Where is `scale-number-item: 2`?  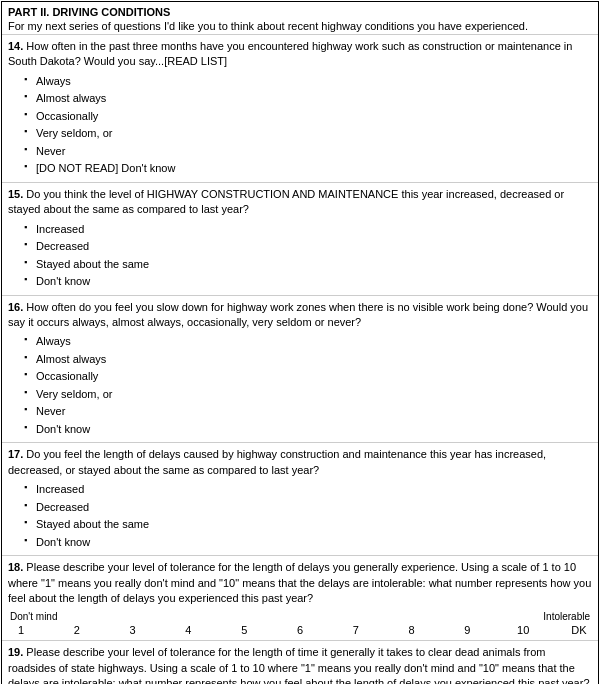
scale-number-item: 2 is located at coordinates (77, 630).